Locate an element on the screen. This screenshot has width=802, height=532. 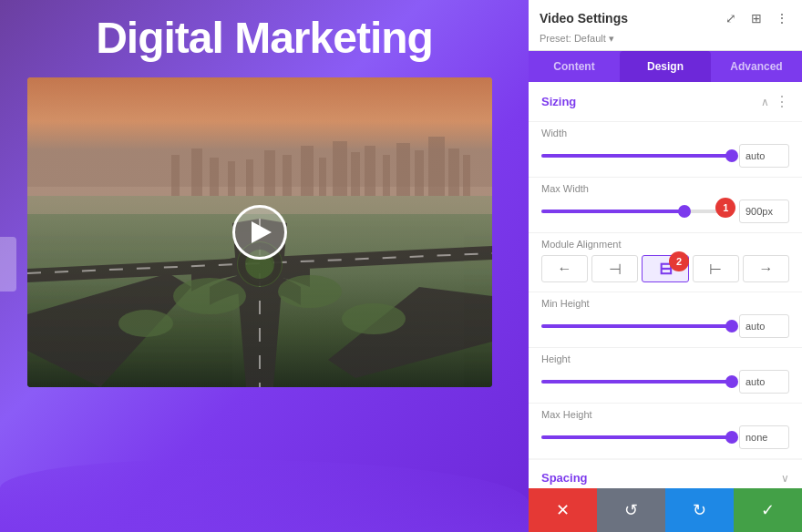
min-height-slider-track is located at coordinates (636, 326).